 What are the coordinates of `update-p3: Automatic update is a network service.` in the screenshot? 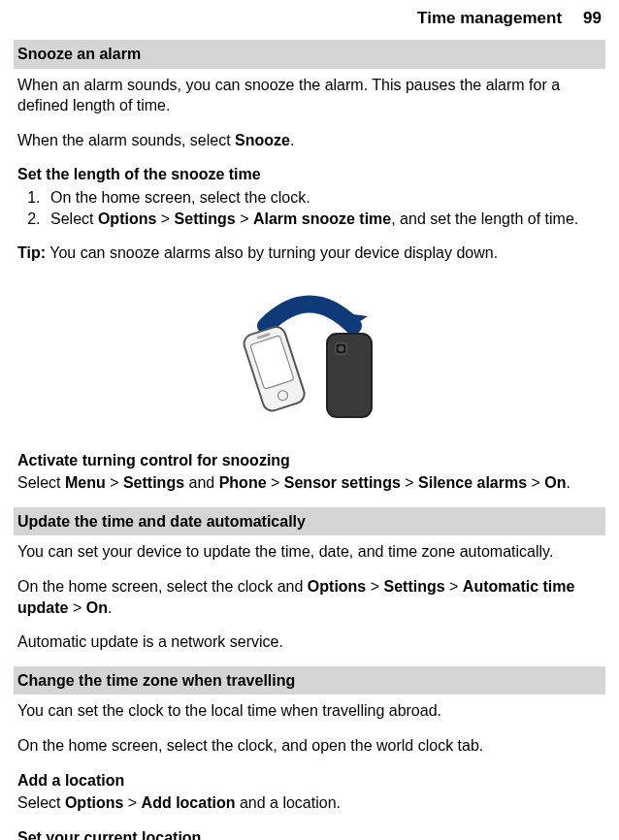 It's located at (310, 642).